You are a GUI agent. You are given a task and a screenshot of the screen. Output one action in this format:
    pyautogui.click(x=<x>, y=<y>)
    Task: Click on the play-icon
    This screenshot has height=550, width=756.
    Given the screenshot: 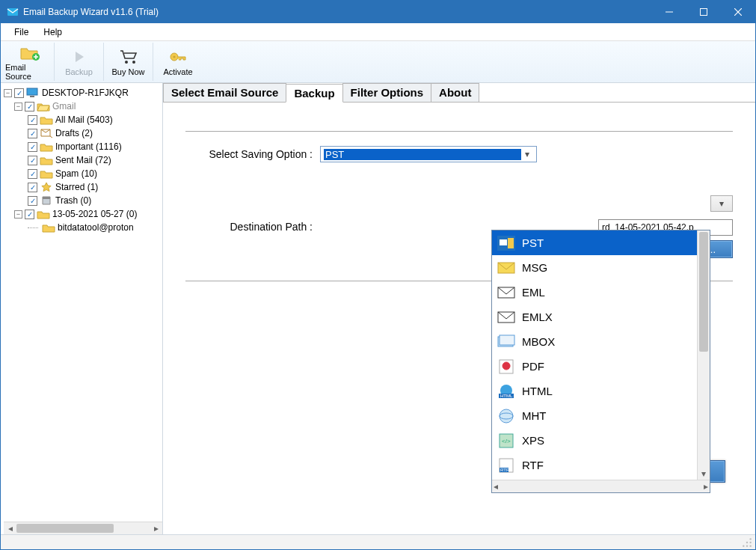 What is the action you would take?
    pyautogui.click(x=79, y=57)
    